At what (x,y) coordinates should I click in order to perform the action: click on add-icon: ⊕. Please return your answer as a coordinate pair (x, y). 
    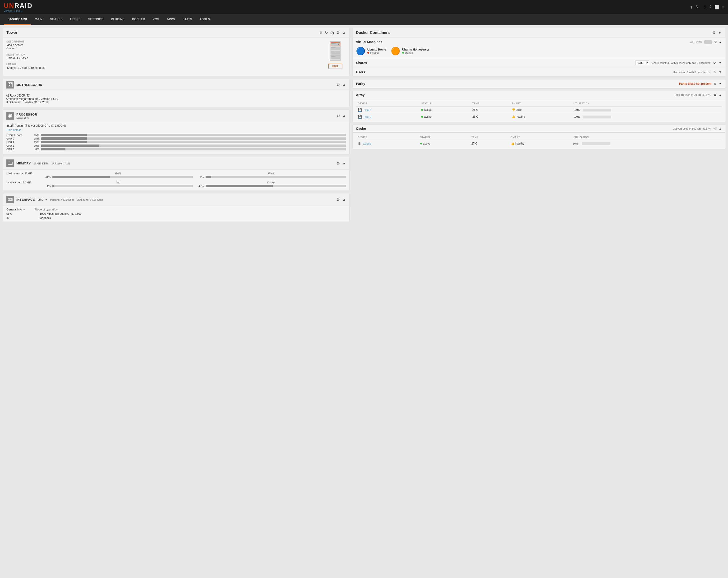
    Looking at the image, I should click on (321, 32).